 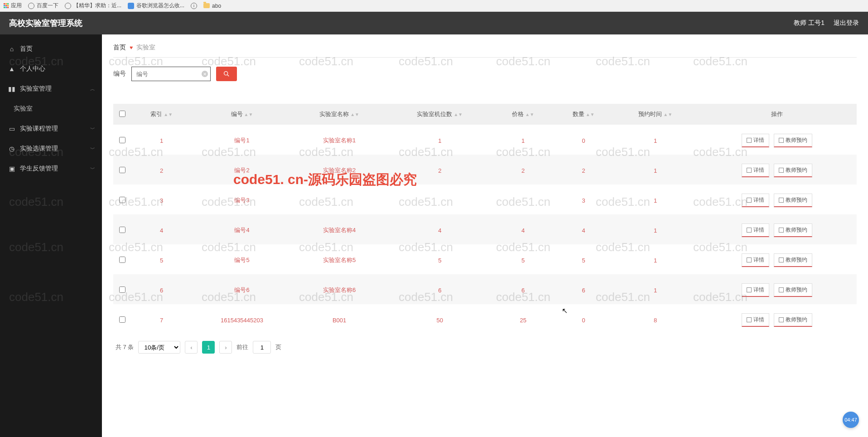 What do you see at coordinates (194, 6) in the screenshot?
I see `info-icon: i` at bounding box center [194, 6].